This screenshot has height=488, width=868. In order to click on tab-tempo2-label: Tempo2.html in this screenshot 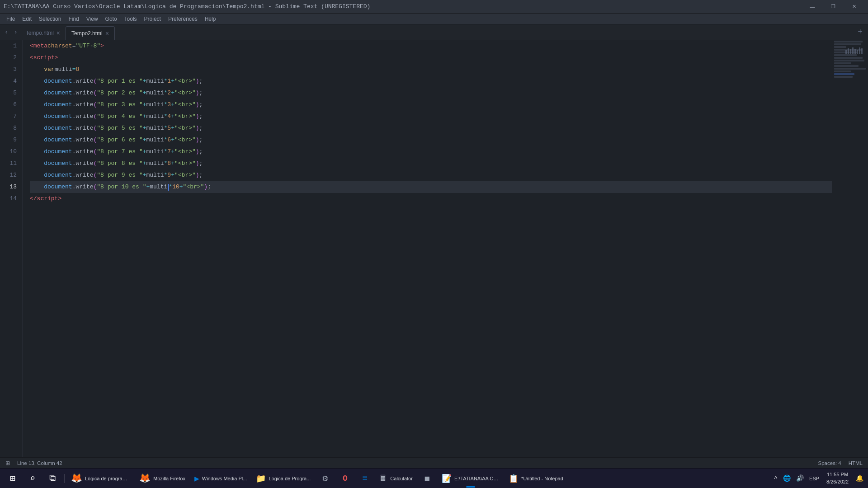, I will do `click(87, 33)`.